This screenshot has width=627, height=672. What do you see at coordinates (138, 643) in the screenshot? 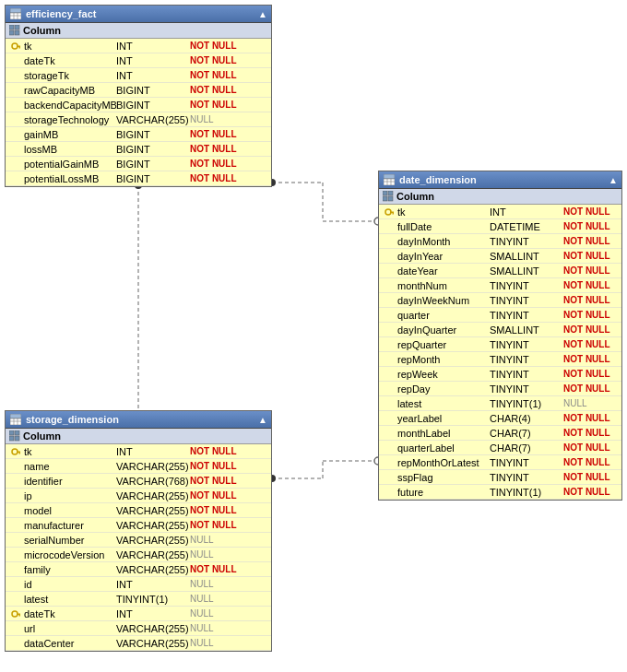
I see `table-row: dataCenter VARCHAR(255) NULL` at bounding box center [138, 643].